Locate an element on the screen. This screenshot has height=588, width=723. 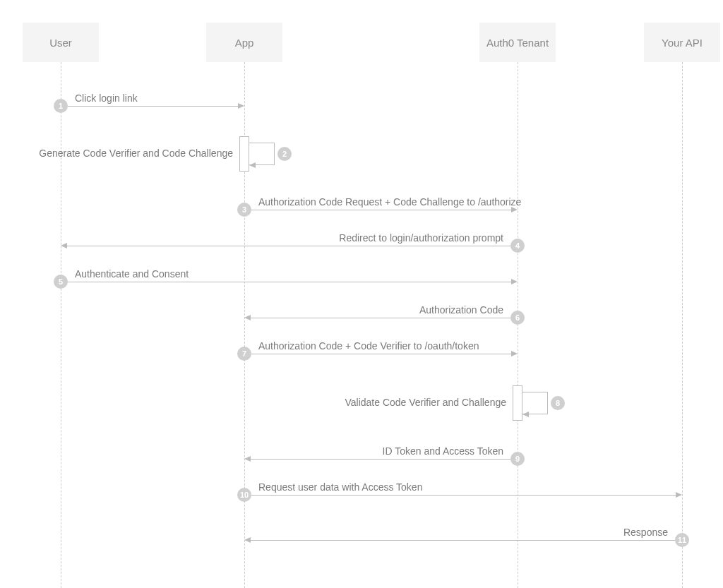
step-badge: 7 is located at coordinates (244, 354).